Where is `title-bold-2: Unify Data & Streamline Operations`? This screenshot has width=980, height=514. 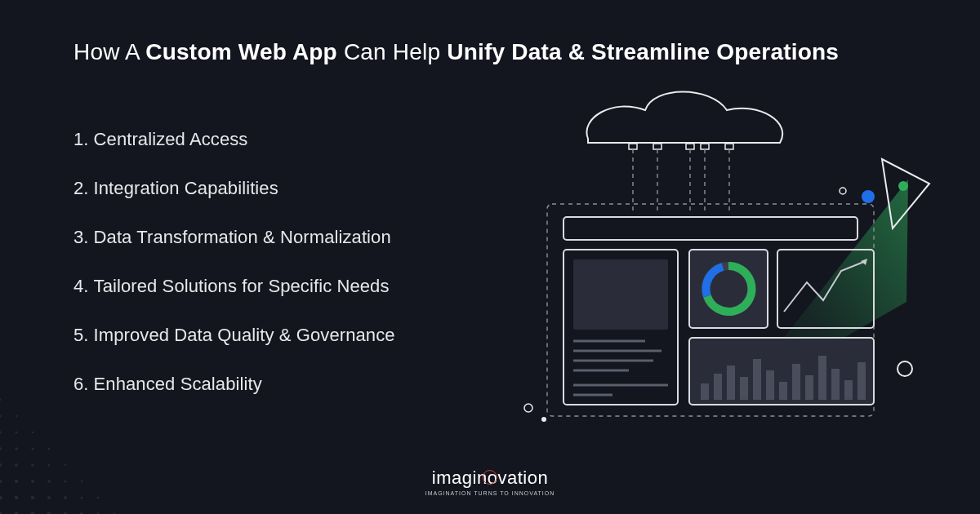
title-bold-2: Unify Data & Streamline Operations is located at coordinates (643, 52).